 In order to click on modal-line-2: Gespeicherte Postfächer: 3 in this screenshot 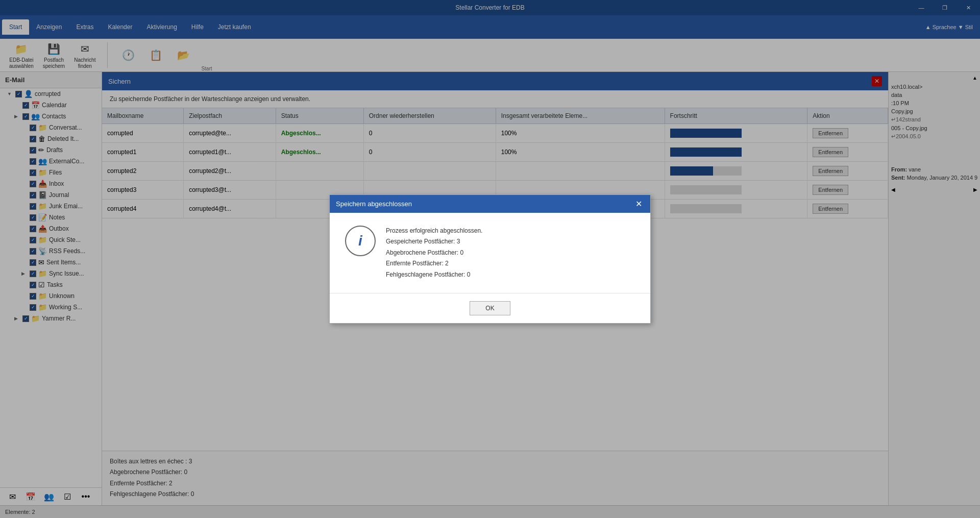, I will do `click(434, 242)`.